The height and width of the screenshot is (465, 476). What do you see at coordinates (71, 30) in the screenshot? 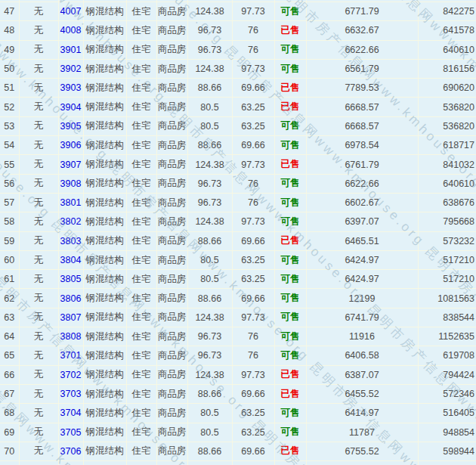
I see `cell-room: 4008` at bounding box center [71, 30].